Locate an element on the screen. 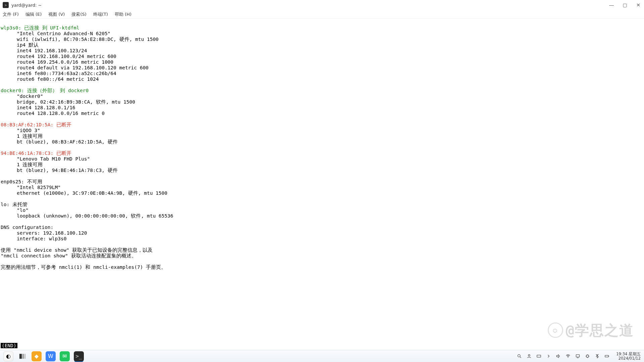  bt2-line: "Lenovo Tab M10 FHD Plus" is located at coordinates (322, 159).